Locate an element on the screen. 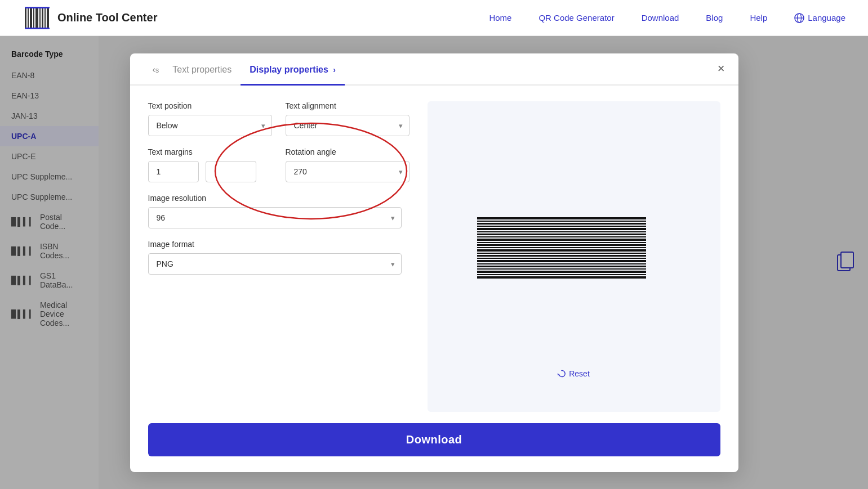 Image resolution: width=868 pixels, height=489 pixels. nav-links: Home QR Code Generator Download Blog Hel… is located at coordinates (628, 18).